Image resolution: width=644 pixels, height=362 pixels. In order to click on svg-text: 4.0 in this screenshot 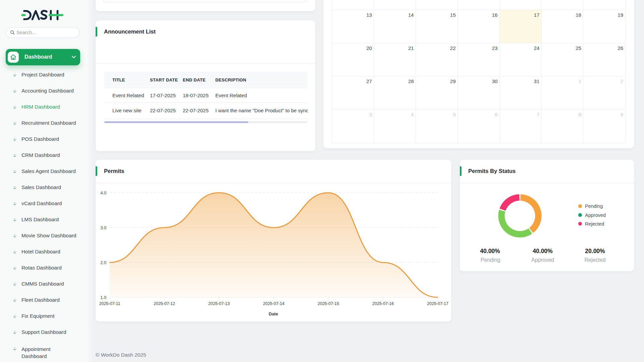, I will do `click(103, 193)`.